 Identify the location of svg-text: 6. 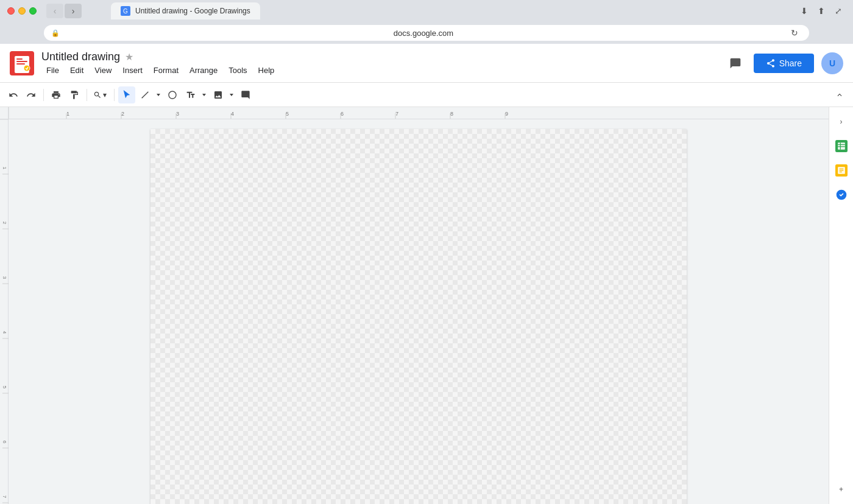
(5, 442).